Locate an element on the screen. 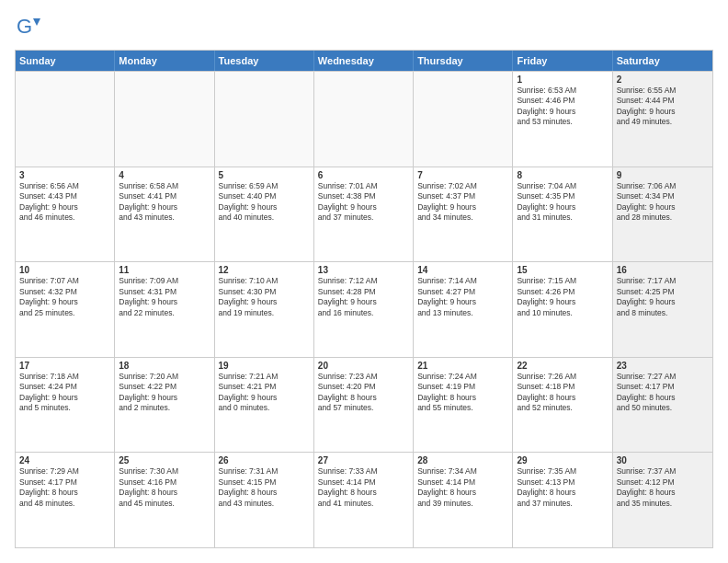 The image size is (728, 563). calendar-cell: 24Sunrise: 7:29 AM Sunset: 4:17 PM Dayli… is located at coordinates (65, 500).